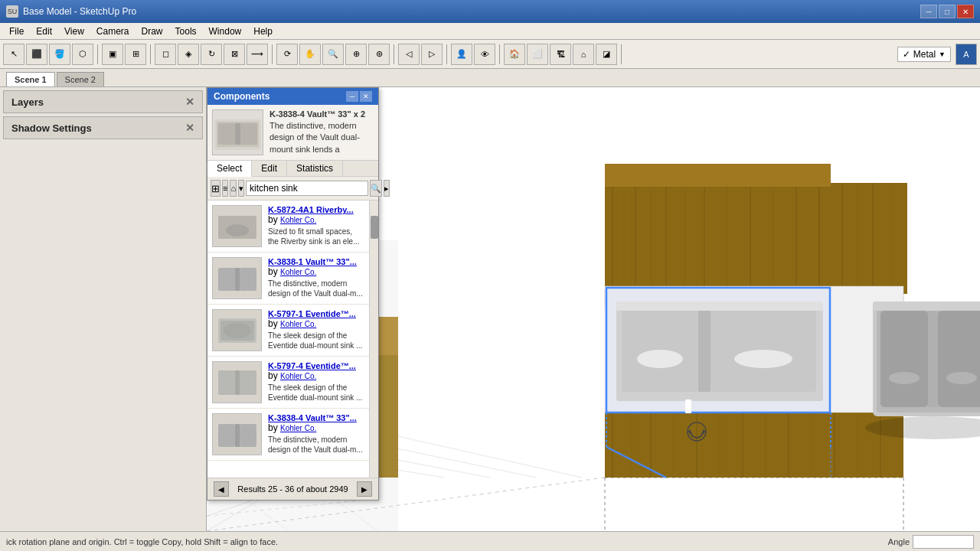 Image resolution: width=980 pixels, height=551 pixels. I want to click on previous-view-button: ◁, so click(409, 54).